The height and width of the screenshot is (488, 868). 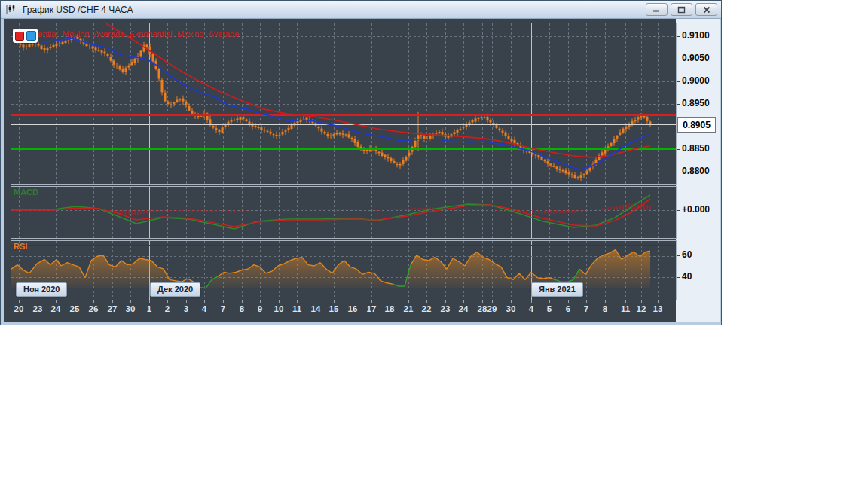 I want to click on price-tick-label: 0.8950, so click(x=696, y=103).